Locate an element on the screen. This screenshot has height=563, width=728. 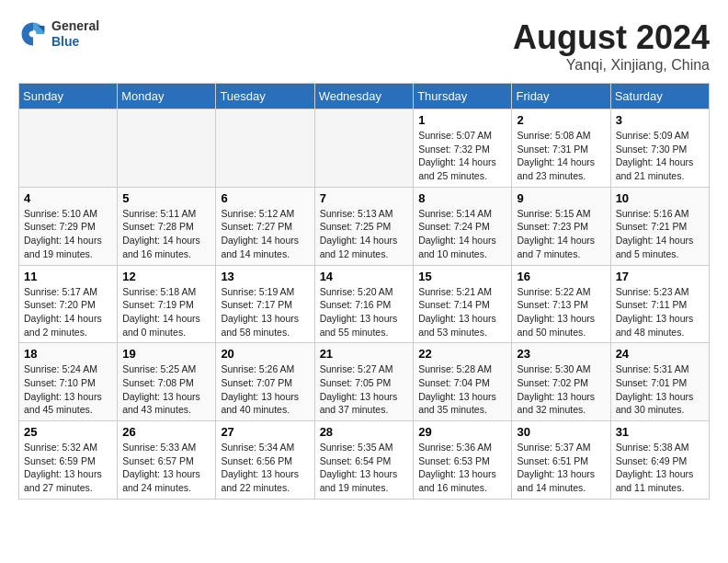
calendar-cell: 3Sunrise: 5:09 AMSunset: 7:30 PMDaylight… is located at coordinates (660, 149).